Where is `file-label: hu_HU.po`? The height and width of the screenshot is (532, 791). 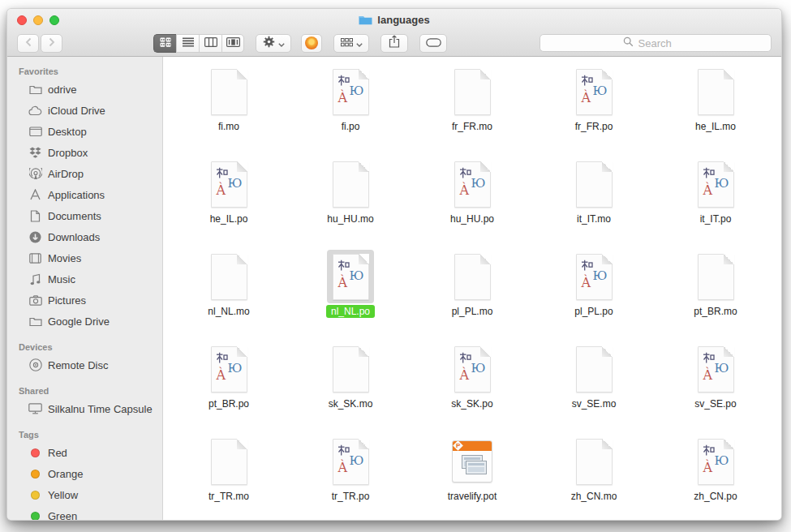
file-label: hu_HU.po is located at coordinates (472, 219).